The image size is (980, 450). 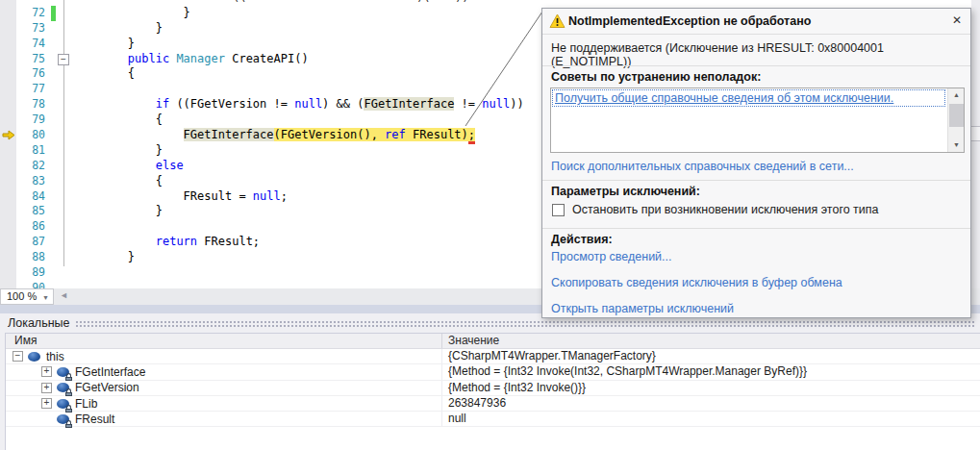 What do you see at coordinates (492, 404) in the screenshot?
I see `locals-row-FLib: +FLib263847936` at bounding box center [492, 404].